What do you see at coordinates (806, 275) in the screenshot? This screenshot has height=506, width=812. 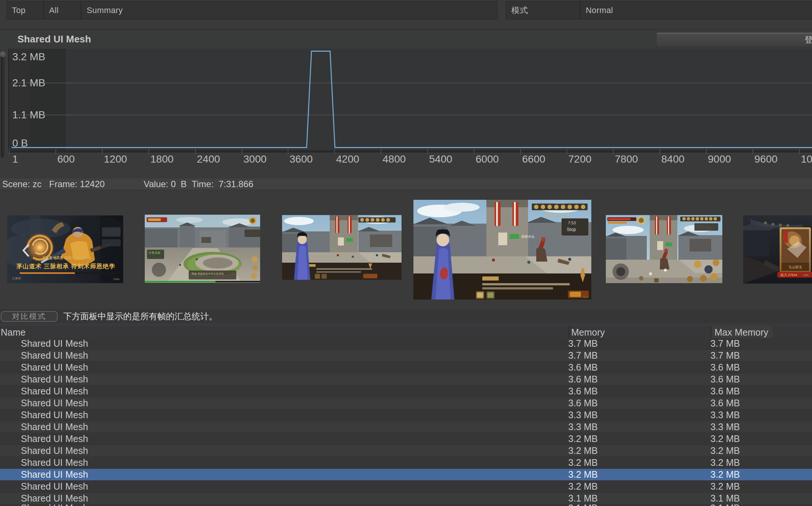 I see `svg-text: +5%` at bounding box center [806, 275].